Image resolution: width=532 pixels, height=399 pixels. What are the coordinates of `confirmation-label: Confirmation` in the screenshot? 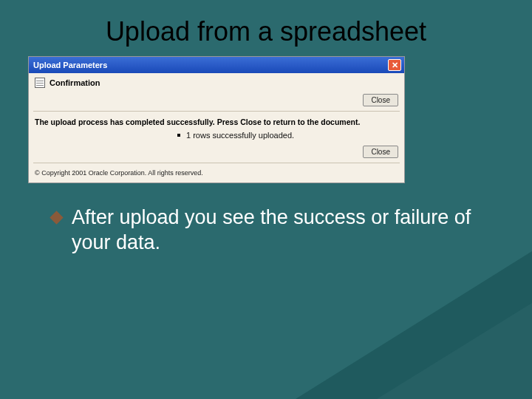 It's located at (75, 83).